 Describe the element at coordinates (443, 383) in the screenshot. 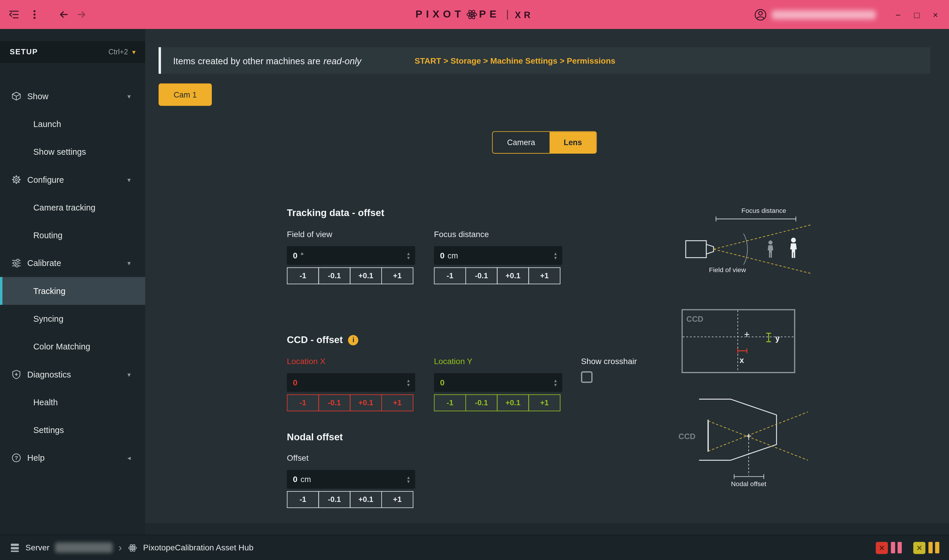

I see `location-y-value: 0` at that location.